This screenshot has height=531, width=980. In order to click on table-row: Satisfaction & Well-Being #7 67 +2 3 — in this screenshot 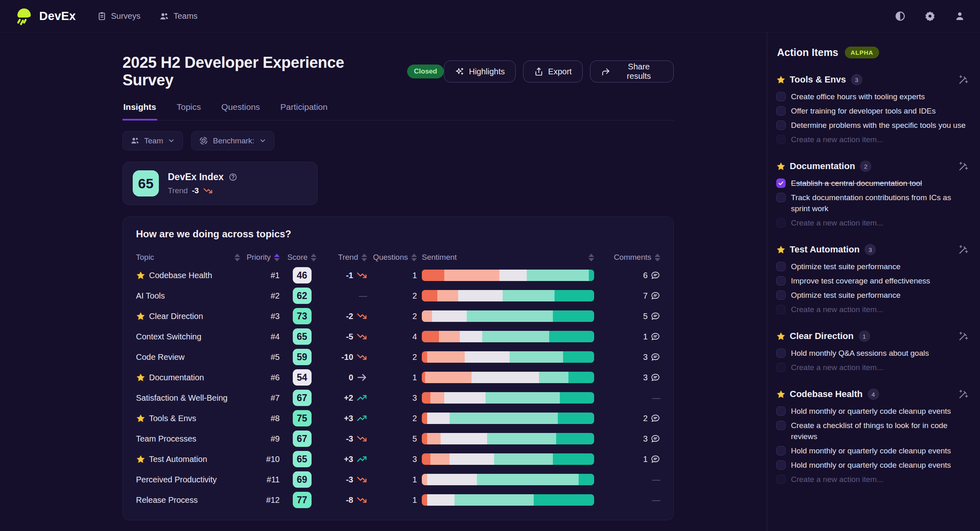, I will do `click(398, 398)`.